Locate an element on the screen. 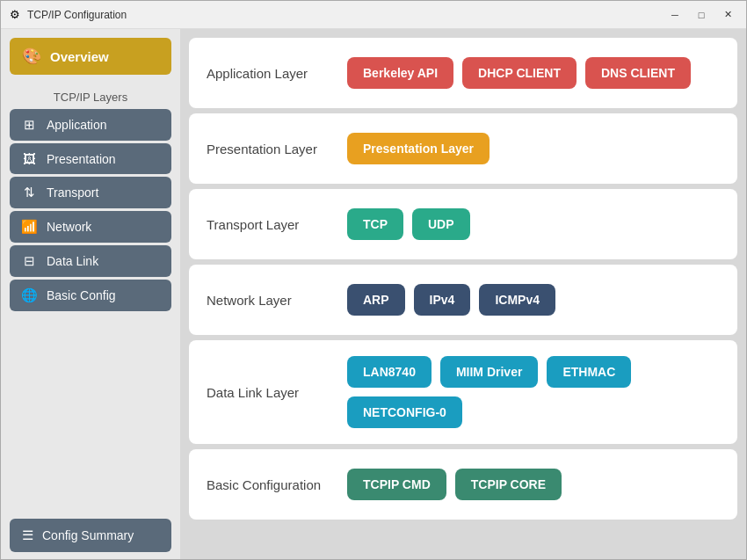 This screenshot has width=747, height=560. config-summary-icon: ☰ is located at coordinates (28, 535).